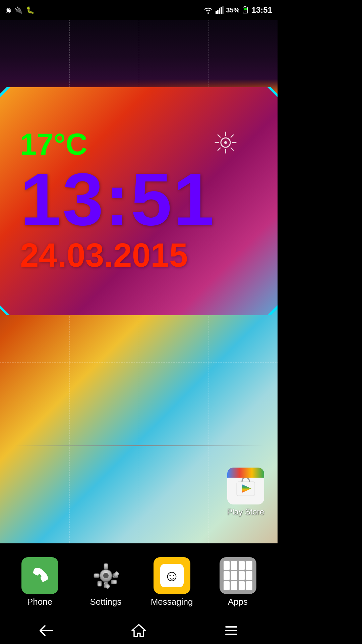  What do you see at coordinates (262, 10) in the screenshot?
I see `status-time: 13:51` at bounding box center [262, 10].